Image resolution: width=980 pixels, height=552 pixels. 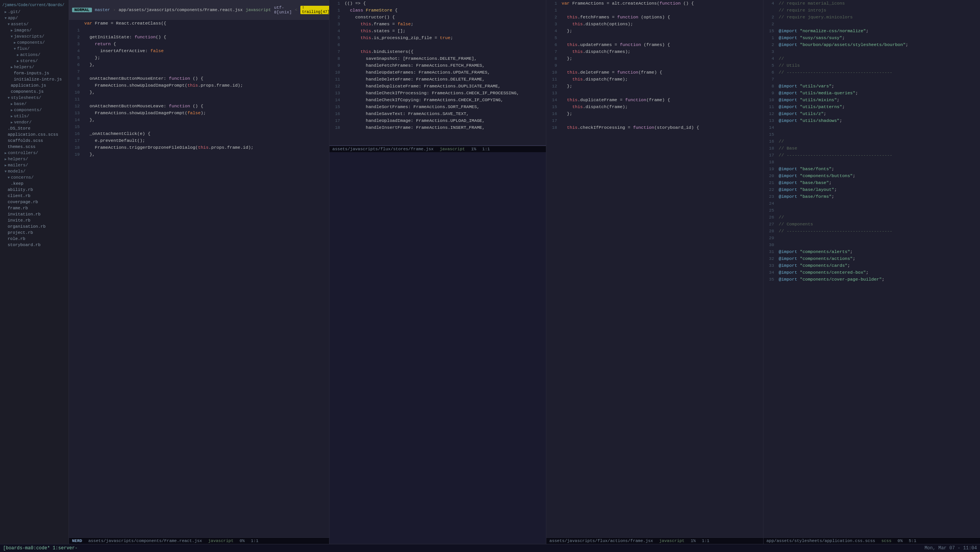 I want to click on main-encoding: utf-8[unix], so click(x=283, y=10).